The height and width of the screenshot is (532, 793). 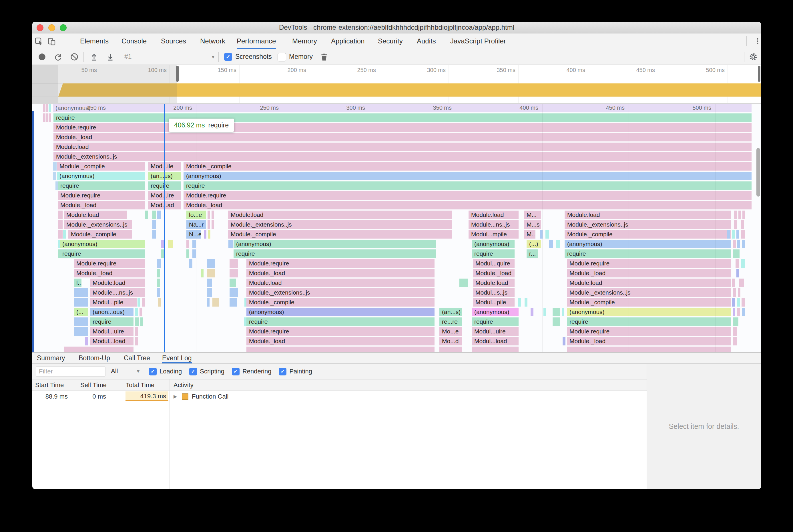 What do you see at coordinates (451, 322) in the screenshot?
I see `flame-bar: re...re` at bounding box center [451, 322].